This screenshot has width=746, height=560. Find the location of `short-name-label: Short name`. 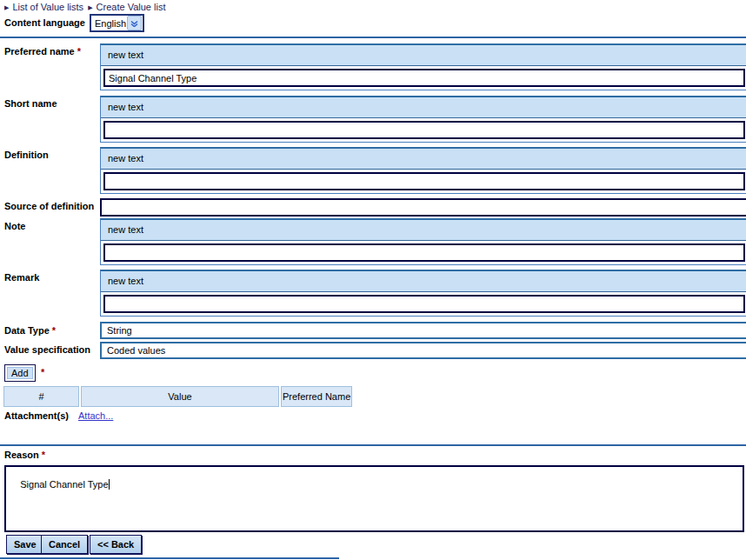

short-name-label: Short name is located at coordinates (31, 103).